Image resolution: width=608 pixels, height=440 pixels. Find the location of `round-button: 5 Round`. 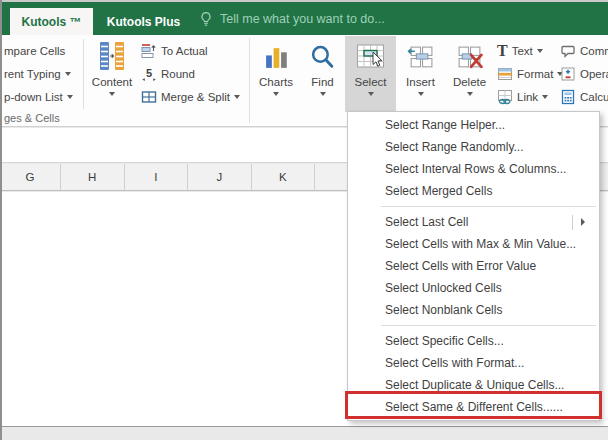

round-button: 5 Round is located at coordinates (168, 74).